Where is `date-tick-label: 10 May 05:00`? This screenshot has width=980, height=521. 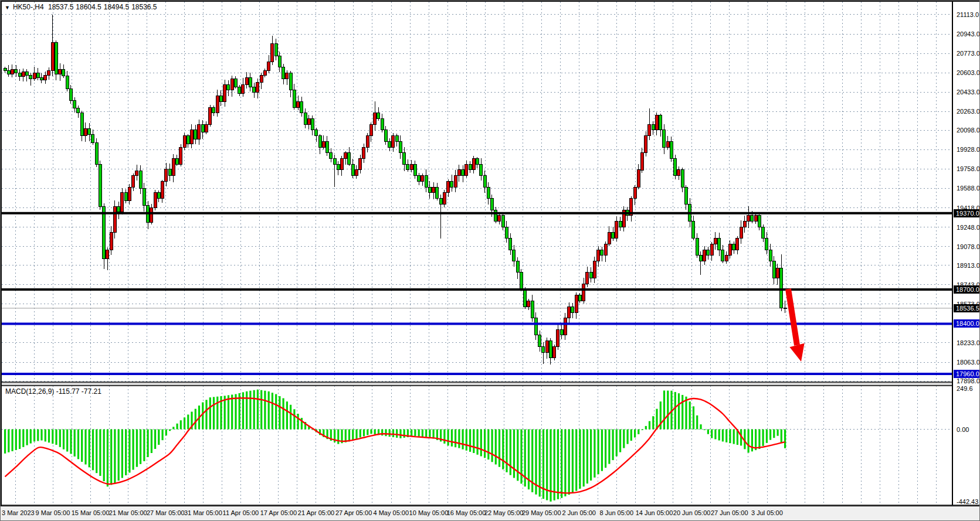
date-tick-label: 10 May 05:00 is located at coordinates (429, 513).